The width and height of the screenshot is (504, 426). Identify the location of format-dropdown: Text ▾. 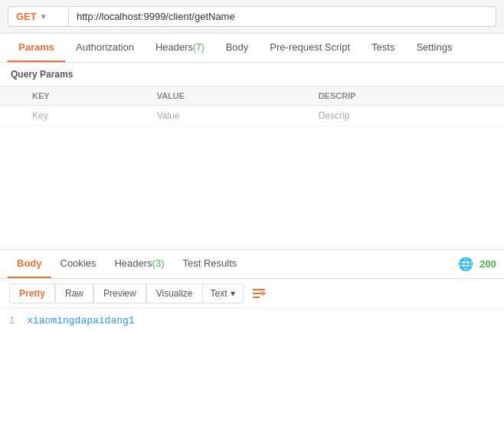
(224, 293).